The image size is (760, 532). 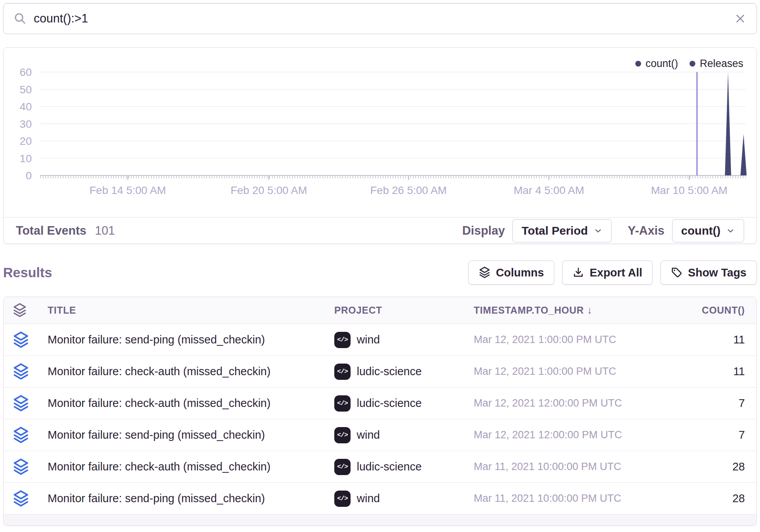 What do you see at coordinates (603, 231) in the screenshot?
I see `chart-controls: Display Total Period Y-Axis count()` at bounding box center [603, 231].